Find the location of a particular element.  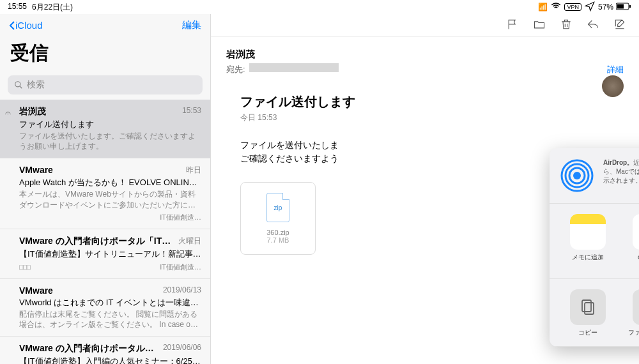

avatar is located at coordinates (613, 86).